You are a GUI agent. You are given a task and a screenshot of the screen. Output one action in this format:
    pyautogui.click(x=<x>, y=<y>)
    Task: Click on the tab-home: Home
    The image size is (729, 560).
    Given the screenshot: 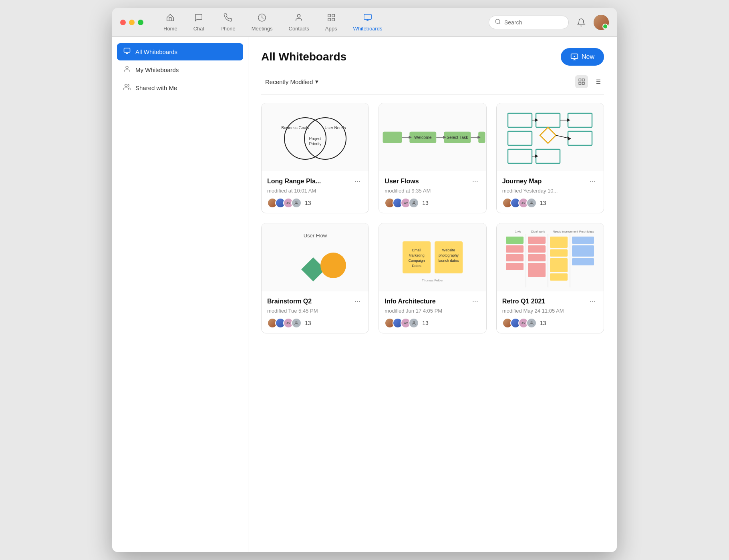 What is the action you would take?
    pyautogui.click(x=171, y=22)
    